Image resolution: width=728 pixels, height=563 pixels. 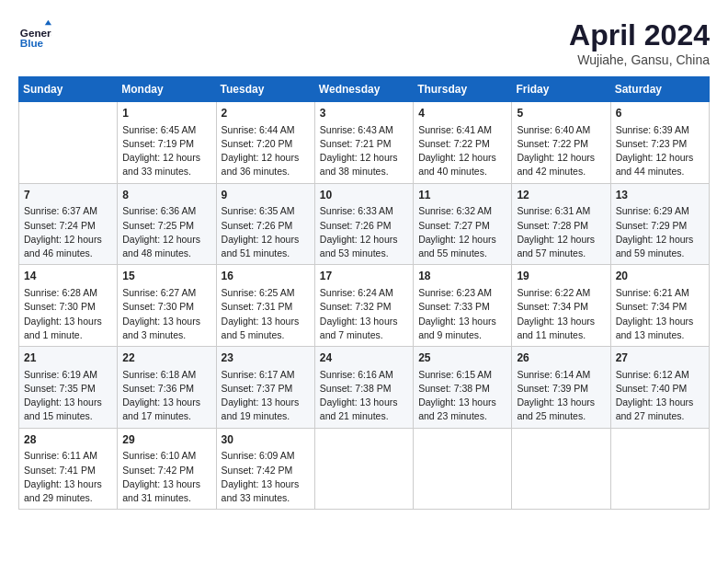 What do you see at coordinates (364, 388) in the screenshot?
I see `calendar-cell: 24Sunrise: 6:16 AM Sunset: 7:38 PM Dayli…` at bounding box center [364, 388].